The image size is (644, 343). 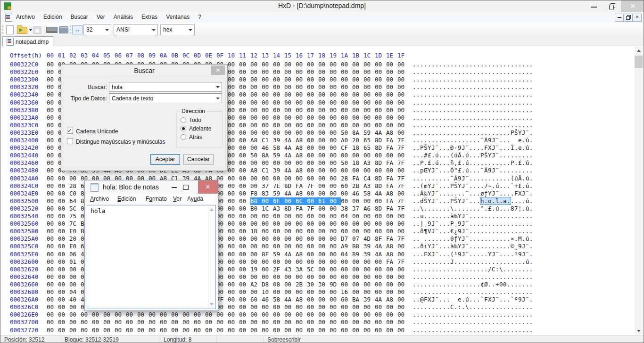 I want to click on hex-byte-cell: 43, so click(x=290, y=270).